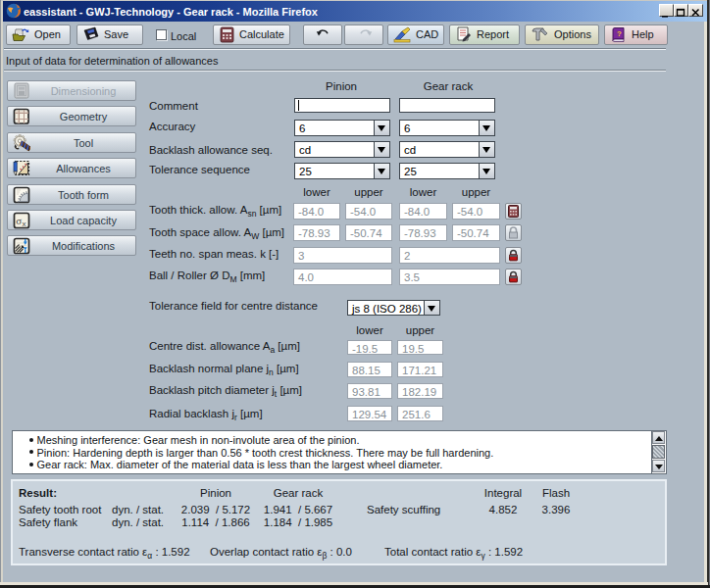  Describe the element at coordinates (19, 220) in the screenshot. I see `svg-text: σ` at that location.